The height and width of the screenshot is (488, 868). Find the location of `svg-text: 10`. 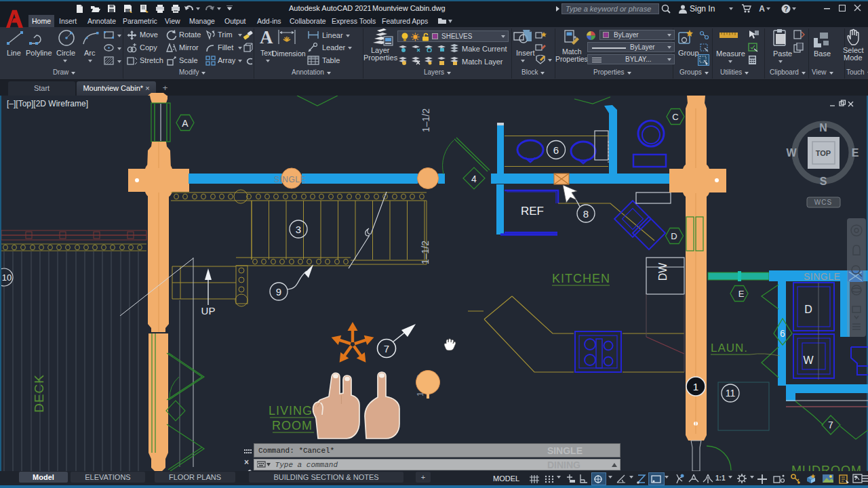

svg-text: 10 is located at coordinates (7, 278).